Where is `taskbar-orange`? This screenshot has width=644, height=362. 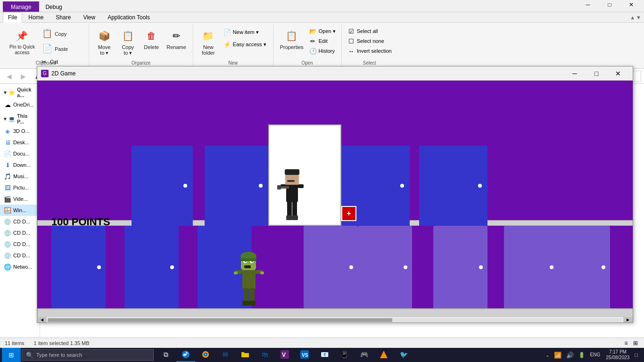
taskbar-orange is located at coordinates (384, 355).